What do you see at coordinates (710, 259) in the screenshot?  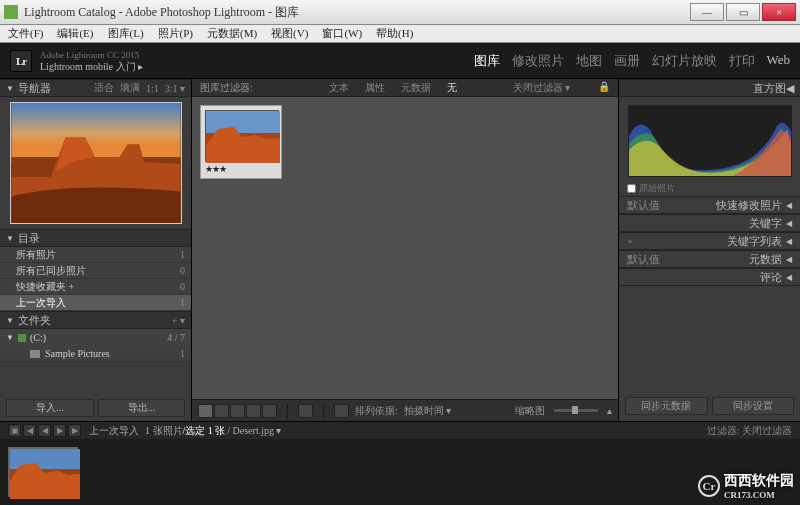 I see `metadata-header: 默认值元数据◀` at bounding box center [710, 259].